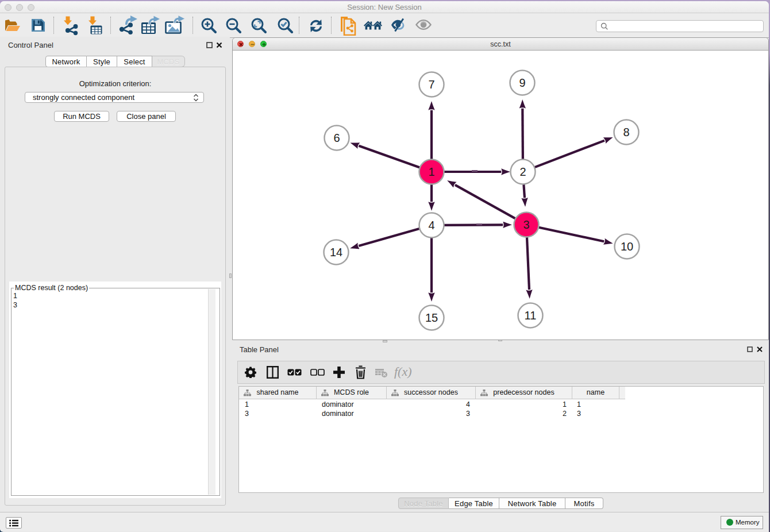 The height and width of the screenshot is (532, 770). What do you see at coordinates (627, 246) in the screenshot?
I see `svg-text: 10` at bounding box center [627, 246].